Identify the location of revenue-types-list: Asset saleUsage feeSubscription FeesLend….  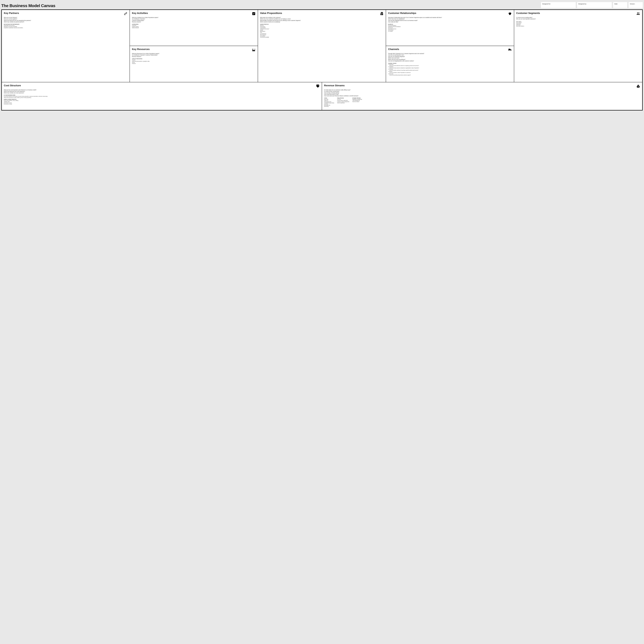
(329, 103).